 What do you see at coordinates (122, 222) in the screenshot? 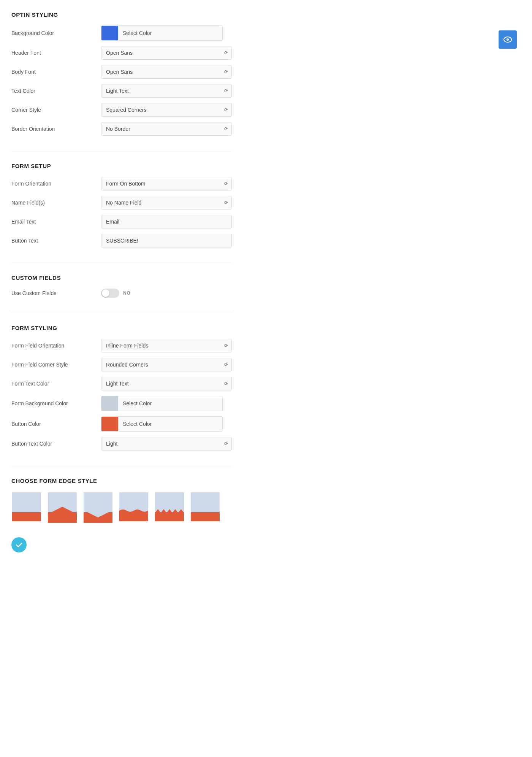
I see `email-text-row: Email Text` at bounding box center [122, 222].